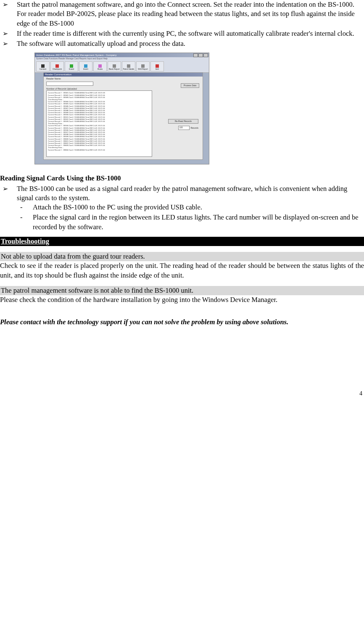  I want to click on toolbar-route: Route, so click(100, 66).